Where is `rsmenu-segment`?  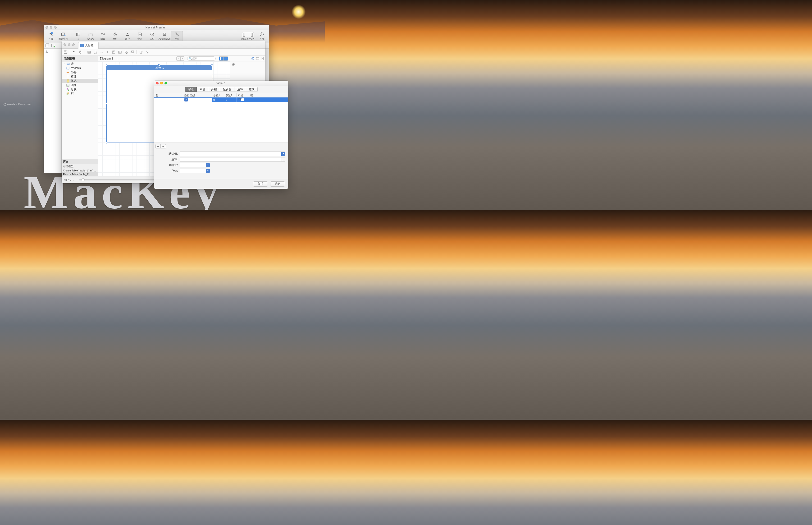 rsmenu-segment is located at coordinates (248, 35).